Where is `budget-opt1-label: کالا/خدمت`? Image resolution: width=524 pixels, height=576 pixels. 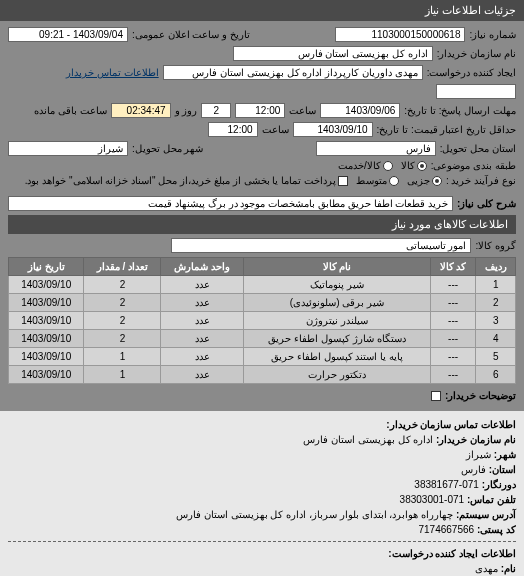
budget-opt1-label: کالا/خدمت is located at coordinates (360, 166).